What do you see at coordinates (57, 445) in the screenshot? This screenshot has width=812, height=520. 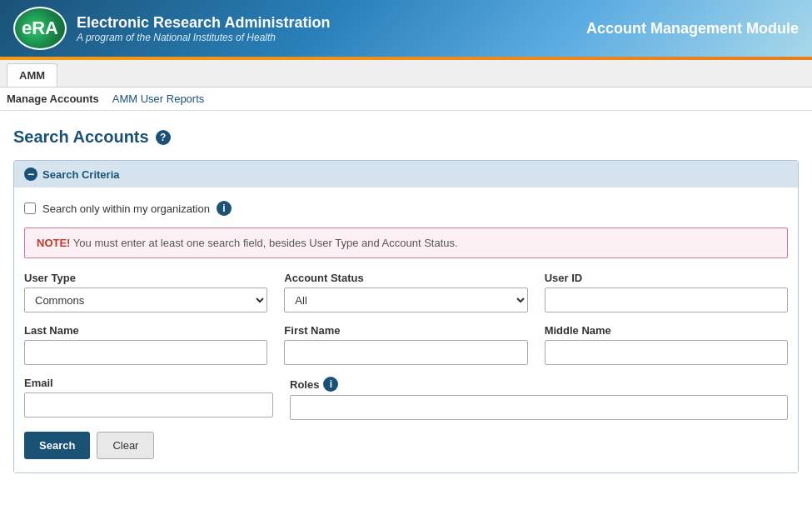 I see `search-button: Search` at bounding box center [57, 445].